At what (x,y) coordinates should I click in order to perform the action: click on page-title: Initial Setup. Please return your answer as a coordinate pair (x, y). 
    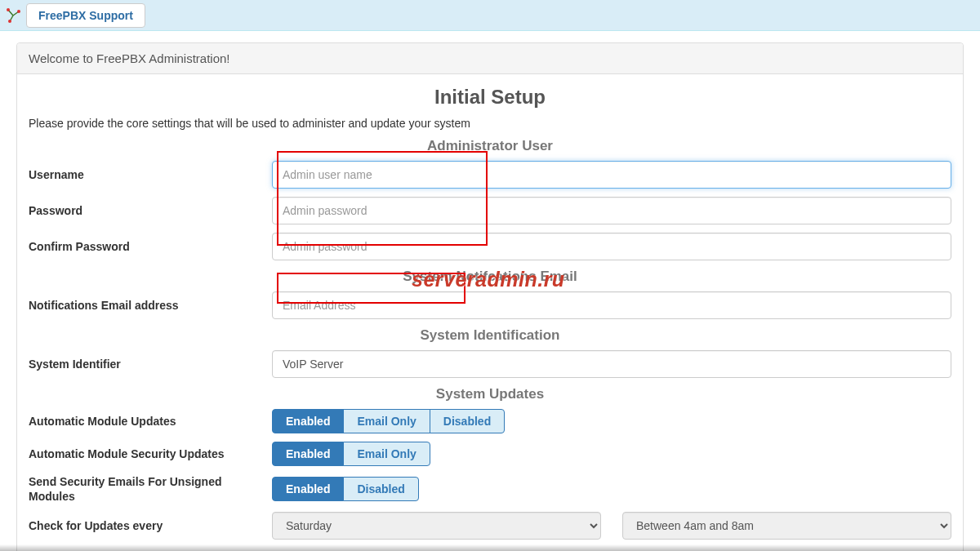
    Looking at the image, I should click on (490, 97).